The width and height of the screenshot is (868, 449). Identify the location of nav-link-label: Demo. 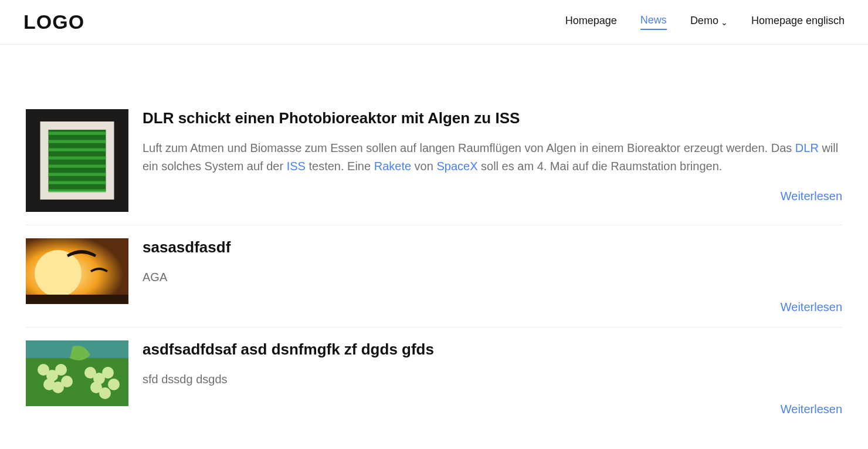
(704, 22).